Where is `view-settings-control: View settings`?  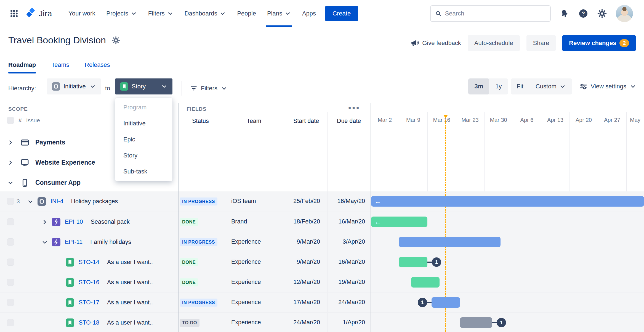
view-settings-control: View settings is located at coordinates (608, 86).